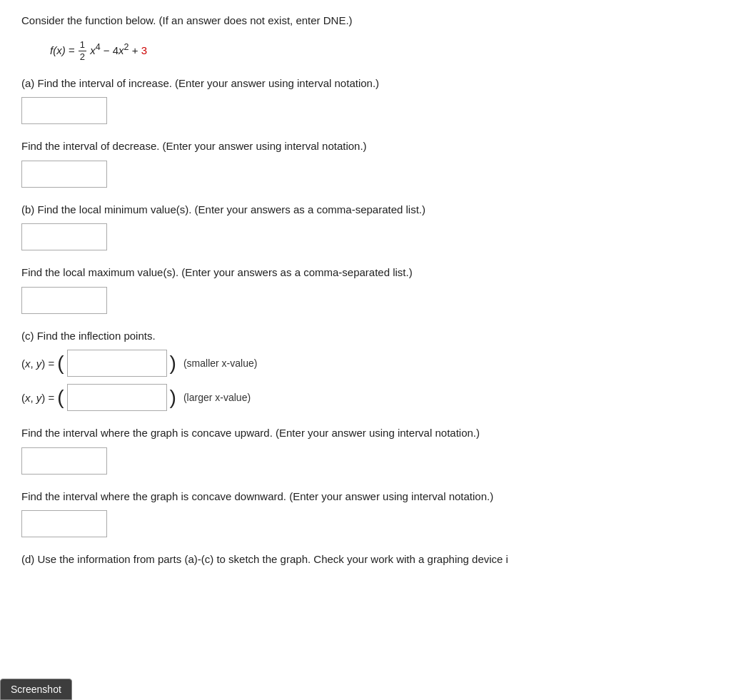 This screenshot has height=700, width=731. What do you see at coordinates (64, 237) in the screenshot?
I see `local-min-input` at bounding box center [64, 237].